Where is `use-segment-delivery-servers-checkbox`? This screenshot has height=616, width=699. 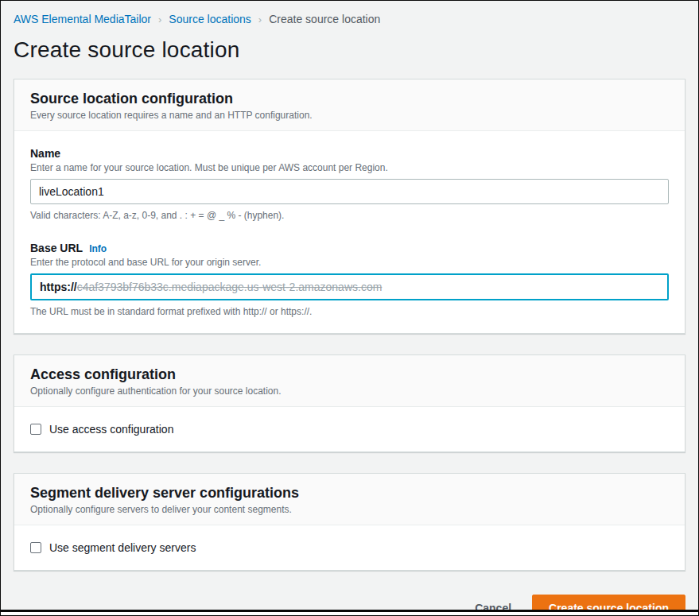 use-segment-delivery-servers-checkbox is located at coordinates (36, 548).